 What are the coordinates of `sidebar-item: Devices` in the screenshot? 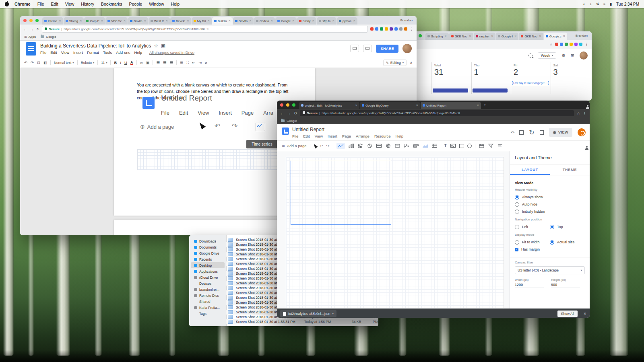 It's located at (208, 283).